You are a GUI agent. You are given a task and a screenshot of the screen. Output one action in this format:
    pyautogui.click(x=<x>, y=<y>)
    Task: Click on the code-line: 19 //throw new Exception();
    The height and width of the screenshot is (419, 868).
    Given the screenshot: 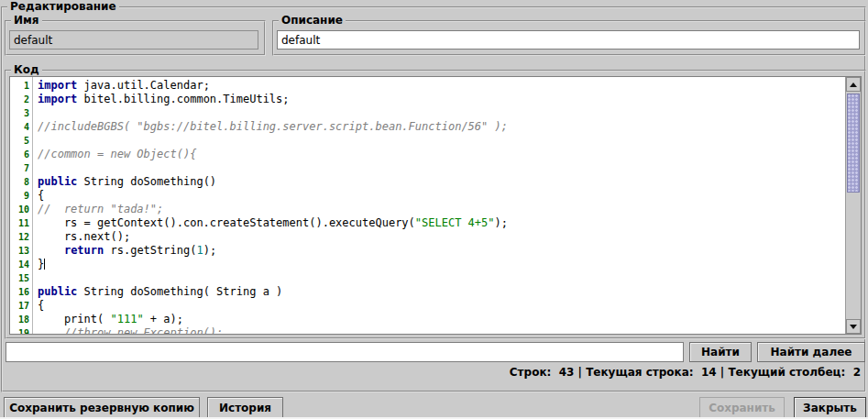 What is the action you would take?
    pyautogui.click(x=427, y=330)
    